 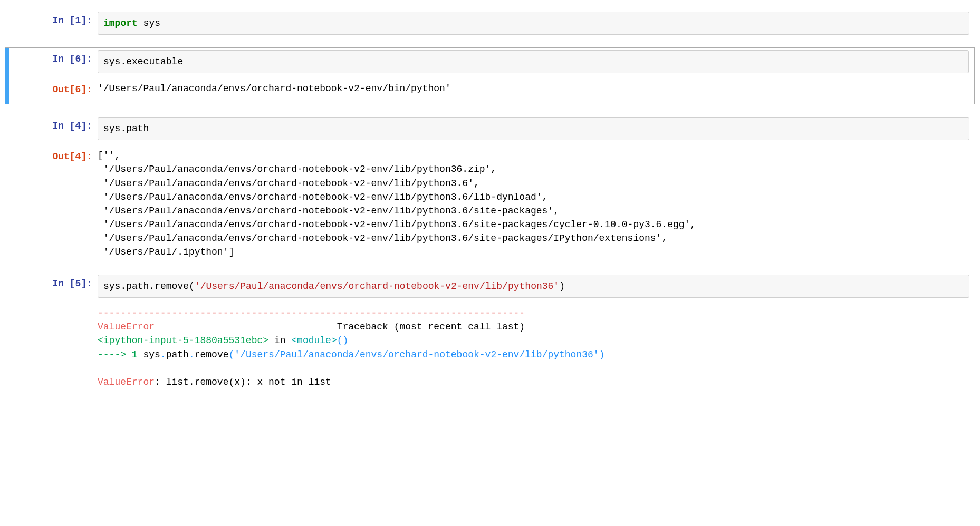 I want to click on out-prompt: Out[4]:, so click(x=54, y=157).